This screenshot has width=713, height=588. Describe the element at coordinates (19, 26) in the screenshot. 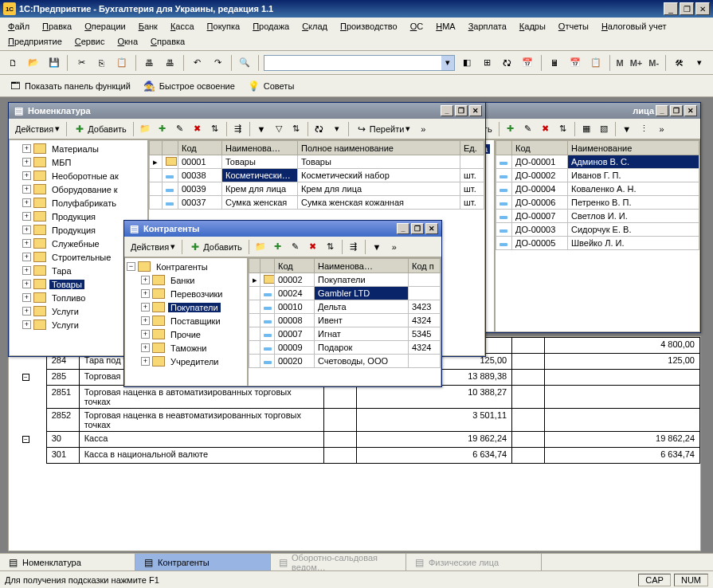

I see `menu-item: Файл` at that location.